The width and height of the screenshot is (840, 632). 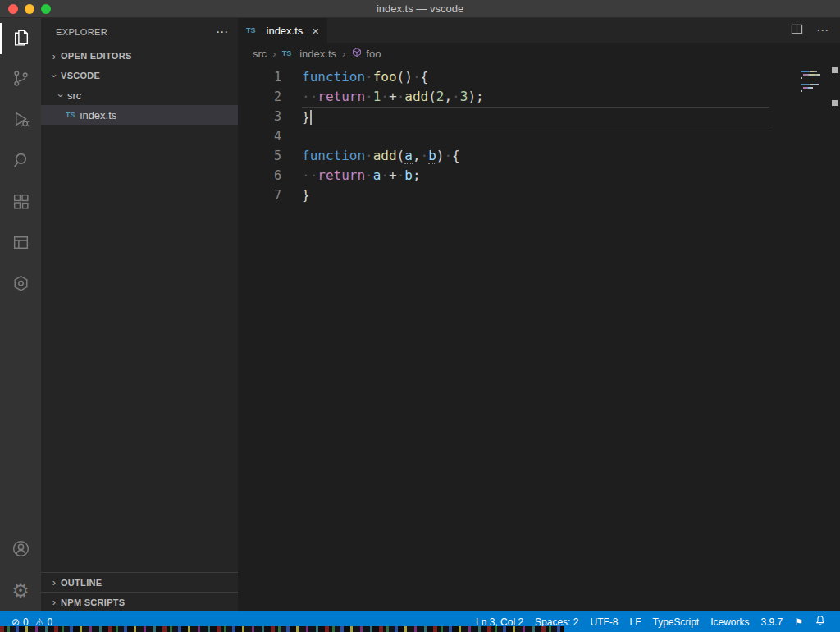 I want to click on activity-account-button, so click(x=21, y=550).